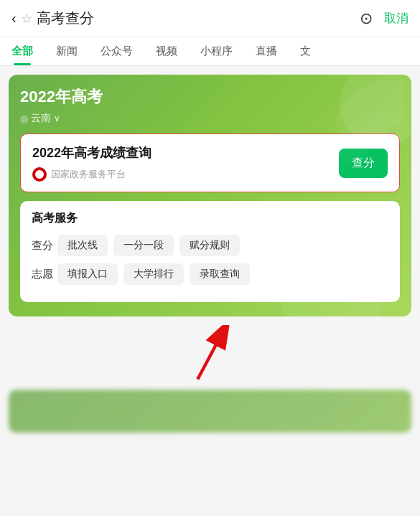 This screenshot has height=516, width=420. I want to click on tab-all: 全部, so click(22, 52).